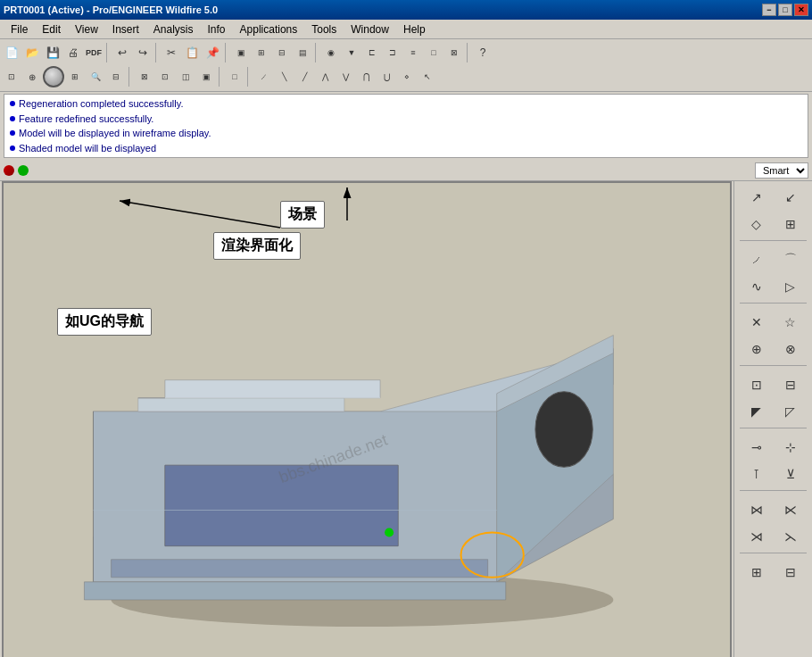  I want to click on feature-button: ⊟, so click(282, 53).